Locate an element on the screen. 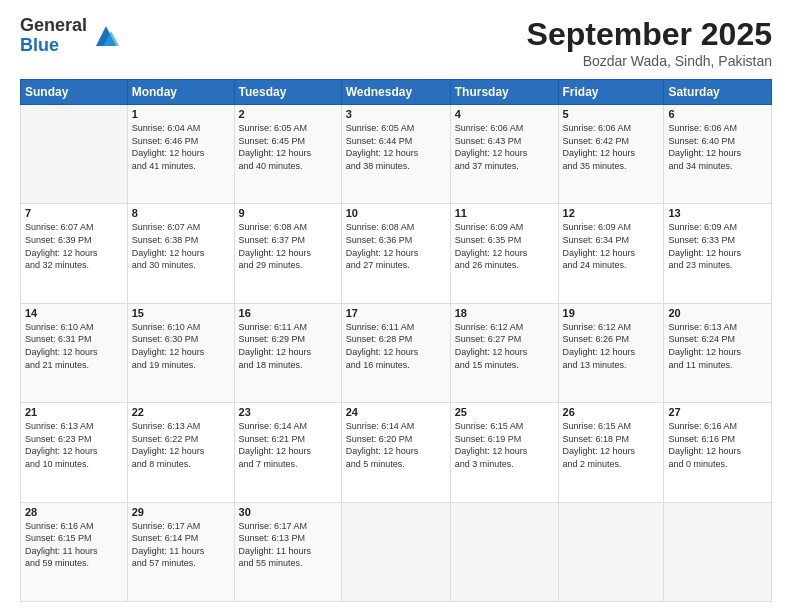 The image size is (792, 612). header-cell-tuesday: Tuesday is located at coordinates (288, 92).